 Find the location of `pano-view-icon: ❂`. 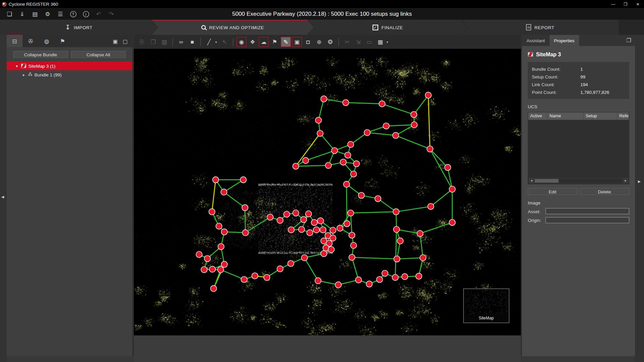

pano-view-icon: ❂ is located at coordinates (330, 42).